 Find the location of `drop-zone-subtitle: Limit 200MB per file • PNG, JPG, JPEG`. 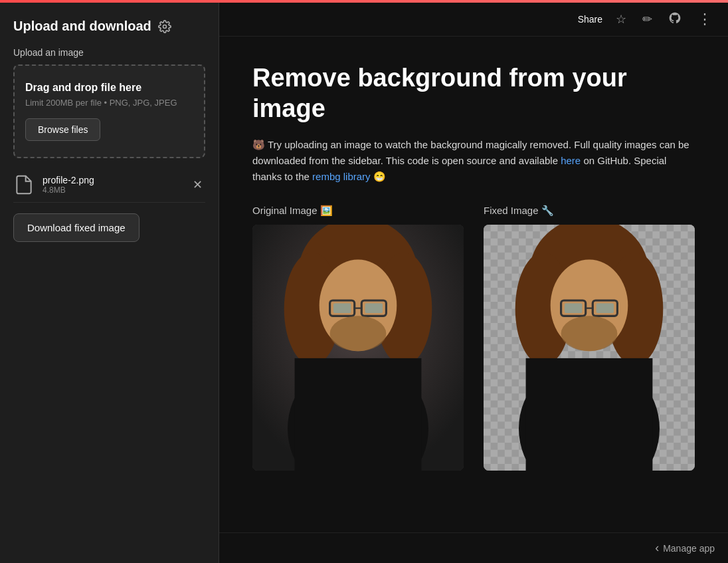

drop-zone-subtitle: Limit 200MB per file • PNG, JPG, JPEG is located at coordinates (109, 102).